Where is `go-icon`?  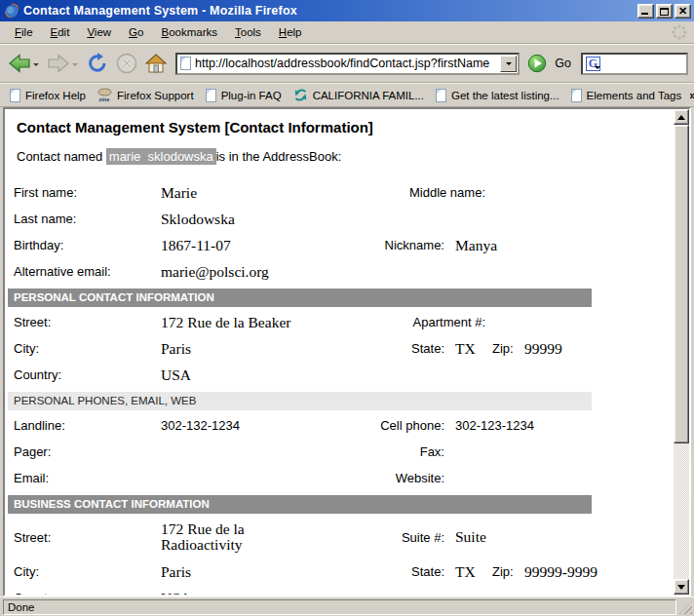 go-icon is located at coordinates (537, 63).